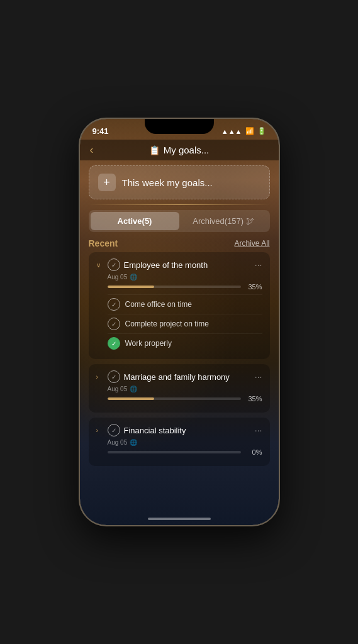  Describe the element at coordinates (114, 343) in the screenshot. I see `sub-goal-check-3-green: ✓` at that location.